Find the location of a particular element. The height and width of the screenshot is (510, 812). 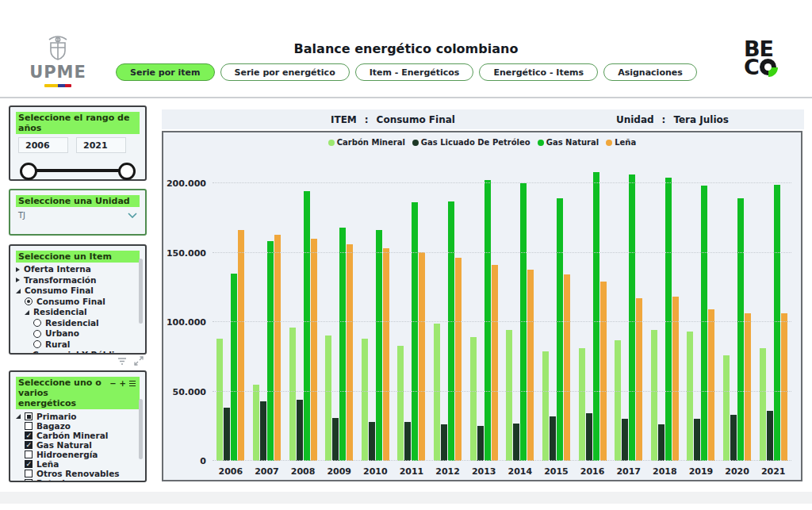

bar-leña-2016 is located at coordinates (603, 371).